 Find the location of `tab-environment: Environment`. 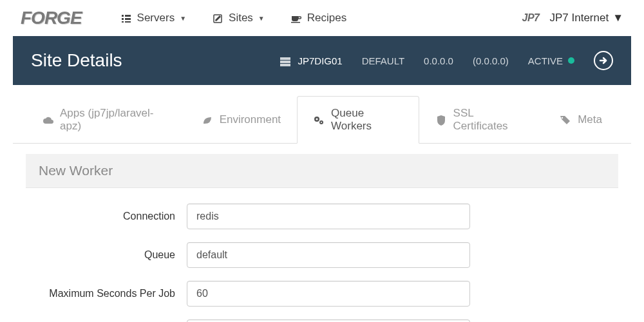

tab-environment: Environment is located at coordinates (241, 120).